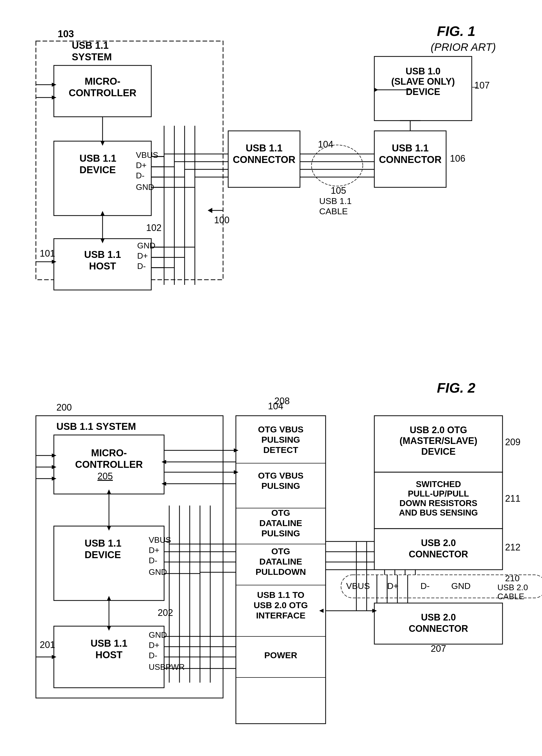 This screenshot has height=756, width=542. I want to click on svg-text: USB 1.1 SYSTEM, so click(96, 427).